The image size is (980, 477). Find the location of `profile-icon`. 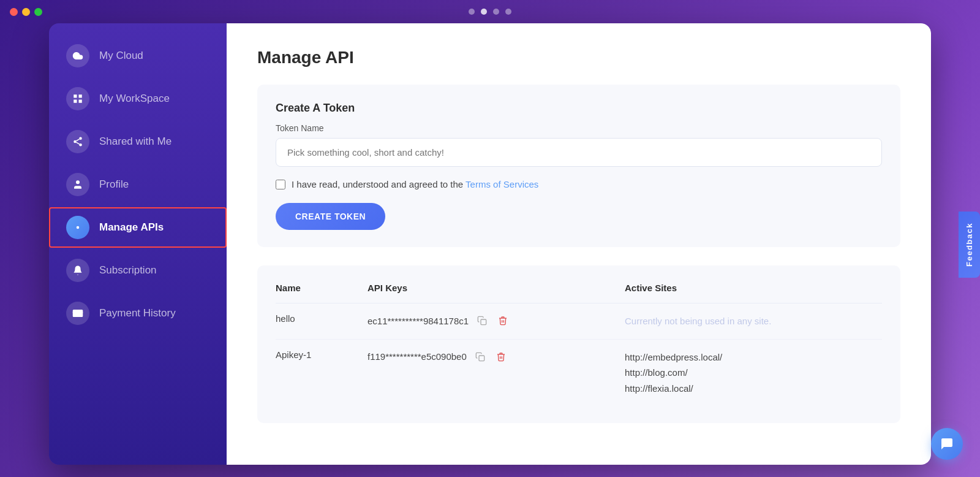

profile-icon is located at coordinates (78, 185).